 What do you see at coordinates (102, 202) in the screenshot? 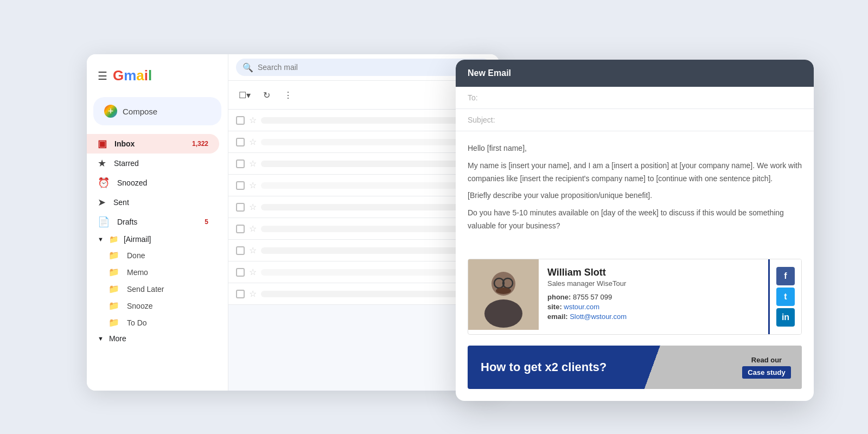
I see `sent-icon: ➤` at bounding box center [102, 202].